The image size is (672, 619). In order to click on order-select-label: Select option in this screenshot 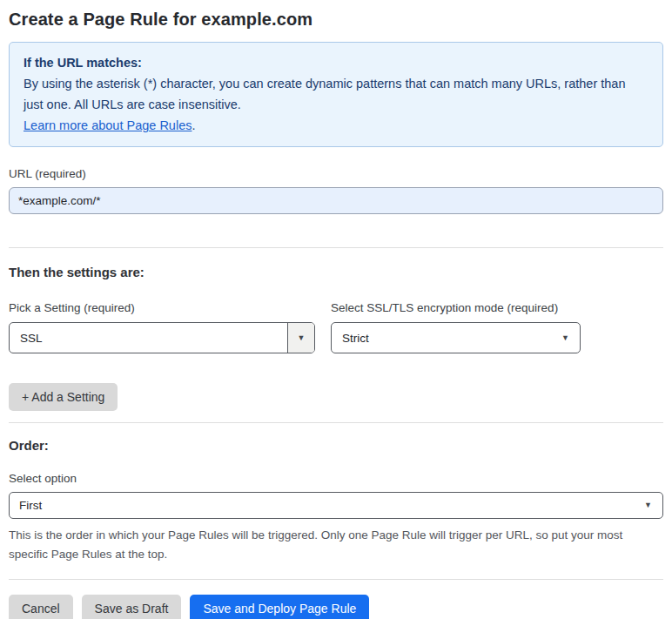, I will do `click(336, 479)`.